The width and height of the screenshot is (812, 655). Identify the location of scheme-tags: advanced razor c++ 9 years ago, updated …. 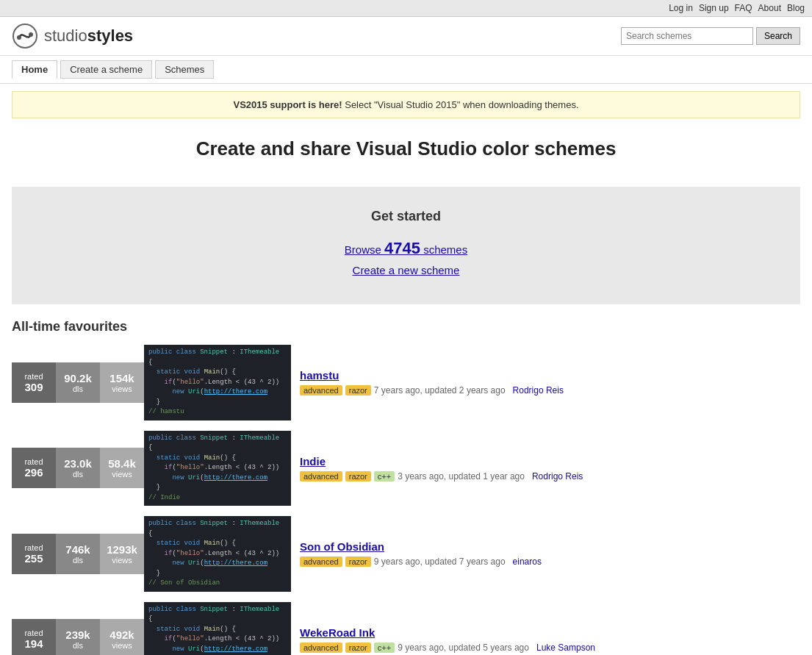
(545, 648).